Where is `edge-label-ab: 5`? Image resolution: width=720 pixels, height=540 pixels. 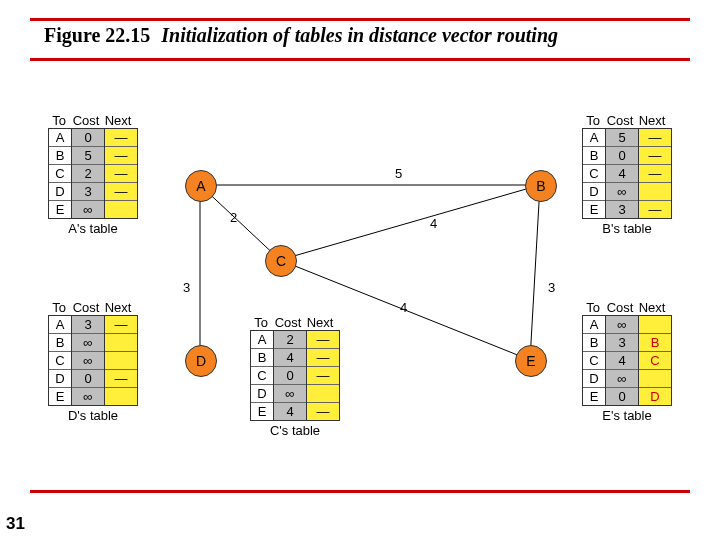
edge-label-ab: 5 is located at coordinates (398, 174).